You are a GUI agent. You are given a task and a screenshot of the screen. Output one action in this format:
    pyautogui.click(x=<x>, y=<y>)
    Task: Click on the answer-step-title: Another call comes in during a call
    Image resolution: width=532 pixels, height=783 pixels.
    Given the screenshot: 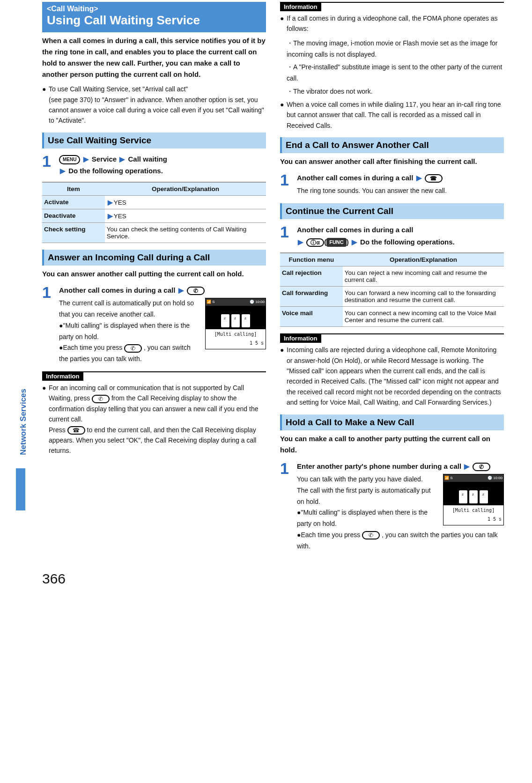 What is the action you would take?
    pyautogui.click(x=117, y=290)
    